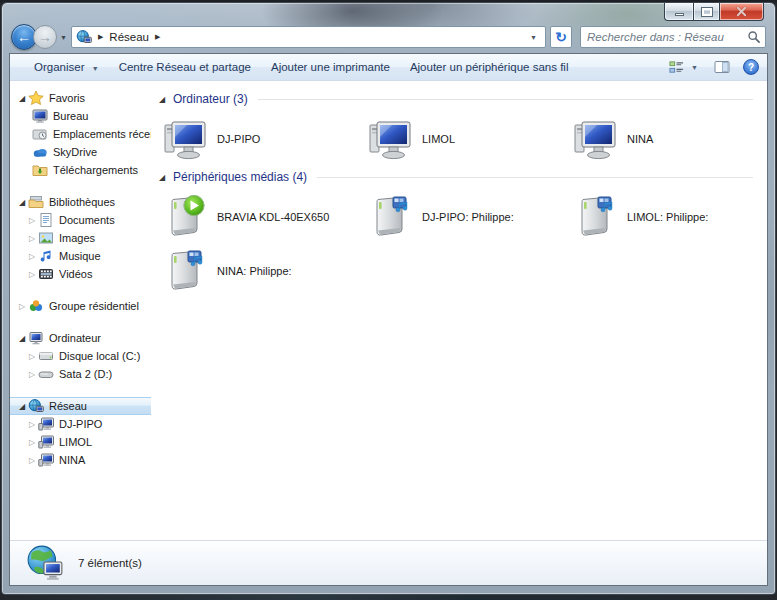  What do you see at coordinates (714, 12) in the screenshot?
I see `caption-buttons` at bounding box center [714, 12].